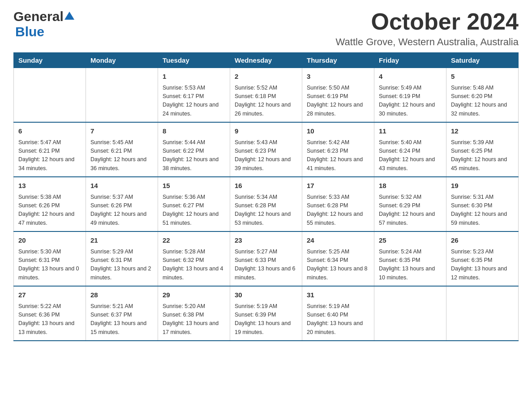  What do you see at coordinates (194, 210) in the screenshot?
I see `day-info: Sunrise: 5:36 AMSunset: 6:27 PMDaylight:…` at bounding box center [194, 210].